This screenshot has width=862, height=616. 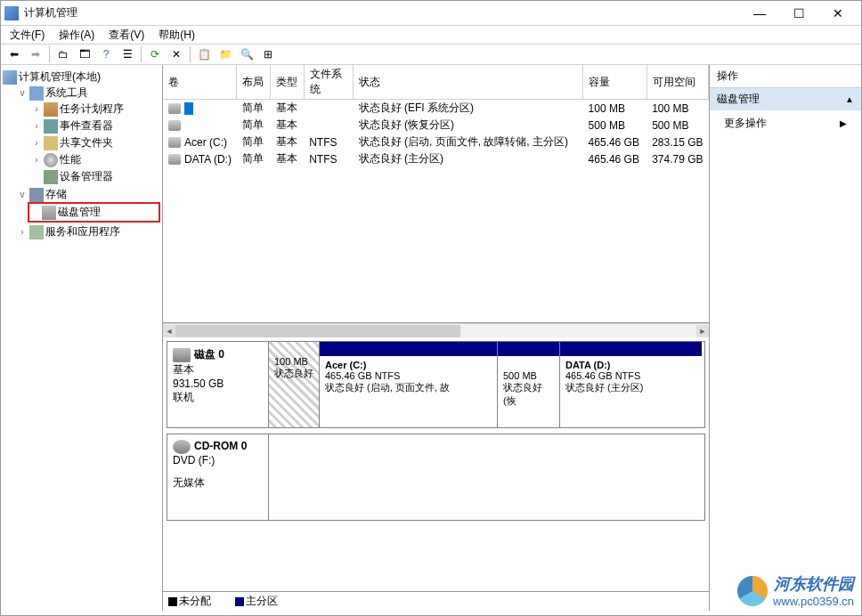 What do you see at coordinates (677, 125) in the screenshot?
I see `cell-free: 500 MB` at bounding box center [677, 125].